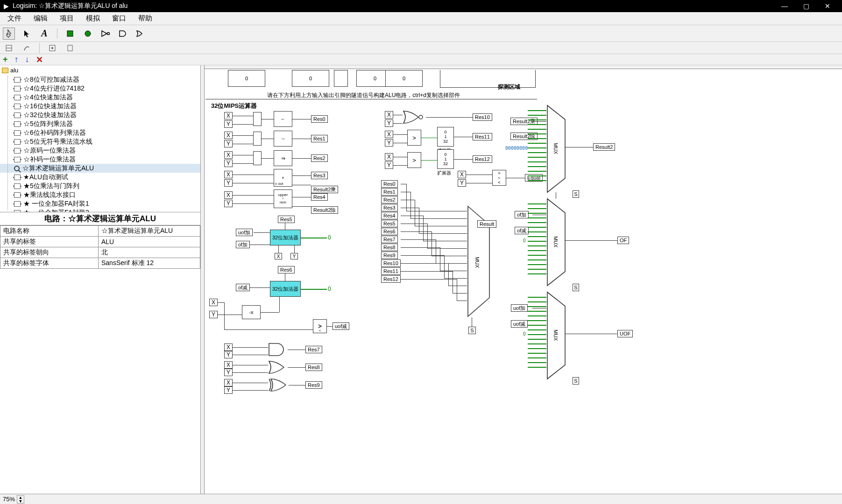 Image resolution: width=842 pixels, height=504 pixels. What do you see at coordinates (234, 106) in the screenshot?
I see `section-heading: 32位MIPS运算器` at bounding box center [234, 106].